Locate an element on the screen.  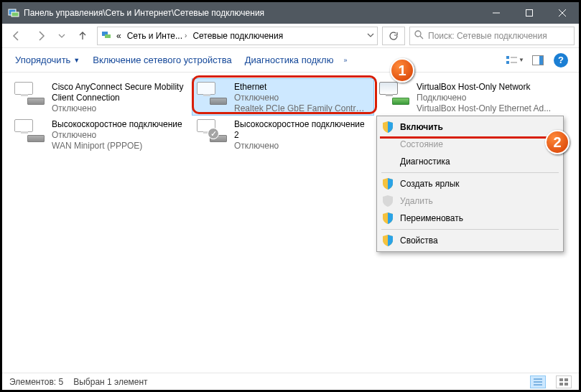
chevron-down-icon: ▼ is located at coordinates (76, 60).